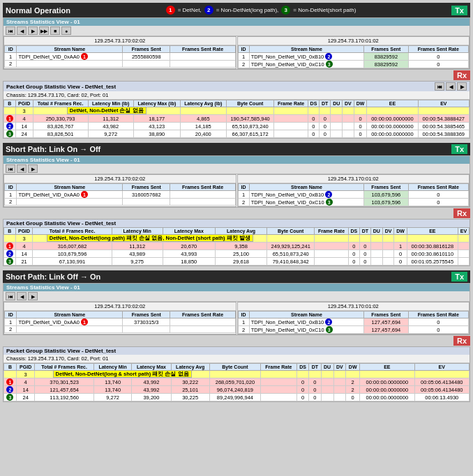 The image size is (473, 476). I want to click on tx-right-panel-short-off: 129.254.73.170:01:02 ID Stream Name Fram…, so click(354, 191).